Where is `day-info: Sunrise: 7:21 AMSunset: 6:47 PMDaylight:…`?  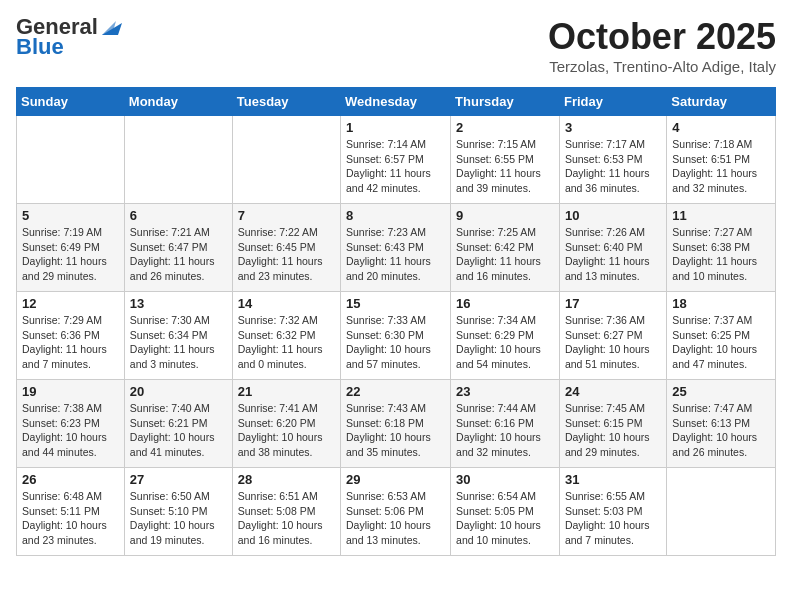 day-info: Sunrise: 7:21 AMSunset: 6:47 PMDaylight:… is located at coordinates (178, 254).